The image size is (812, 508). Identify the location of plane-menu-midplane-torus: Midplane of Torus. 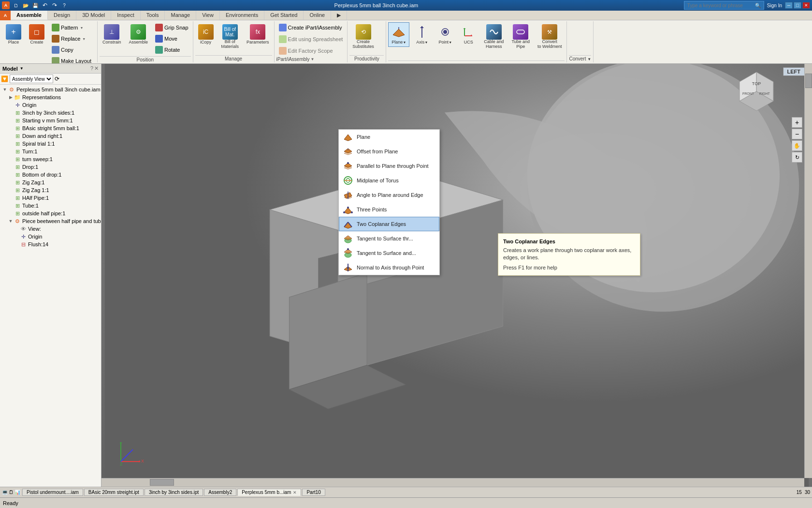
(389, 180).